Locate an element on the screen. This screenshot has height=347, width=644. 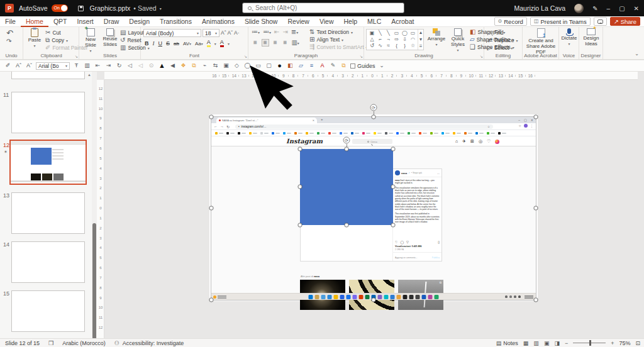
qat-icon: ❖ is located at coordinates (184, 65).